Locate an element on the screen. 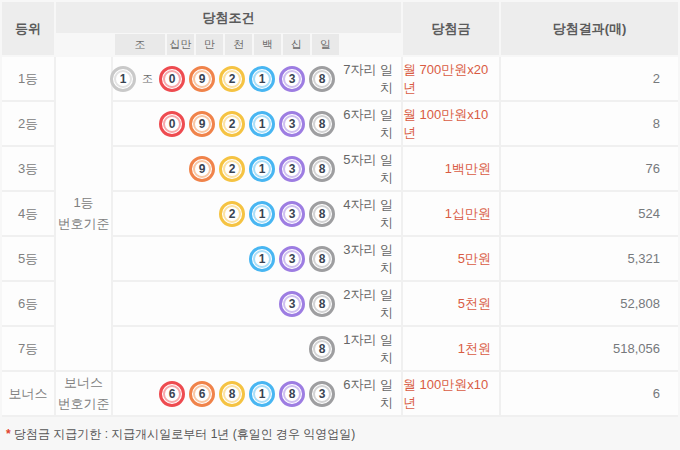  winning-condition-cell: 382자리 일치 is located at coordinates (257, 304).